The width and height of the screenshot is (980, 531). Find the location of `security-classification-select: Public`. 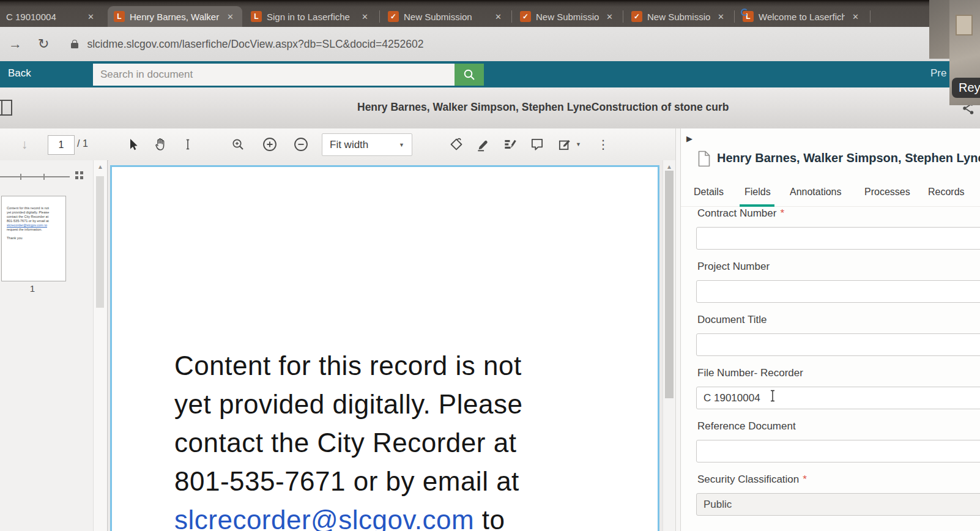

security-classification-select: Public is located at coordinates (838, 504).